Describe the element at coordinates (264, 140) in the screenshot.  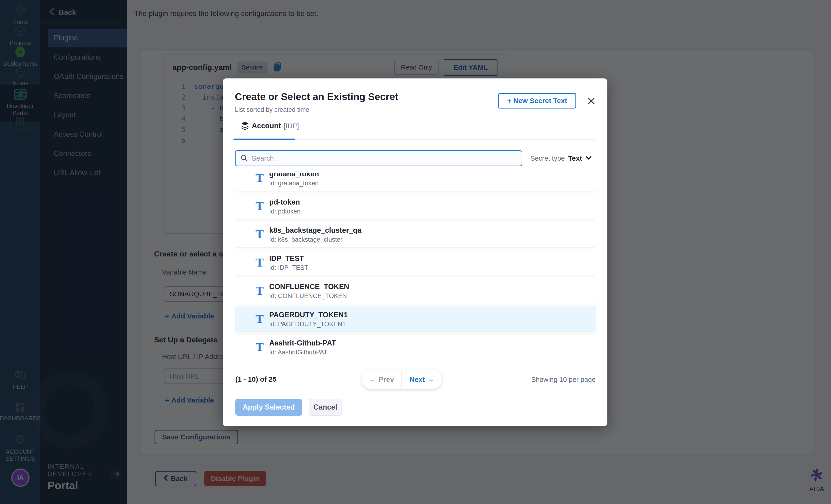
I see `active-tab-indicator` at that location.